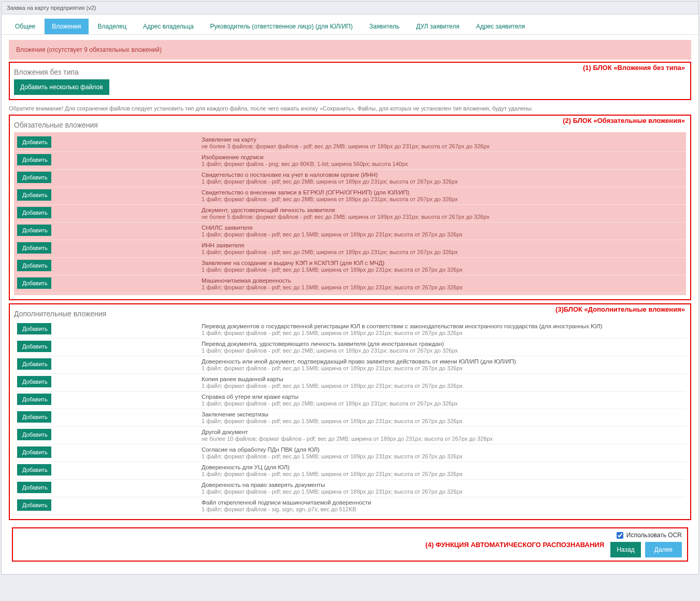 This screenshot has height=601, width=700. Describe the element at coordinates (442, 326) in the screenshot. I see `optional-title: Перевод документов о государственной рег…` at that location.